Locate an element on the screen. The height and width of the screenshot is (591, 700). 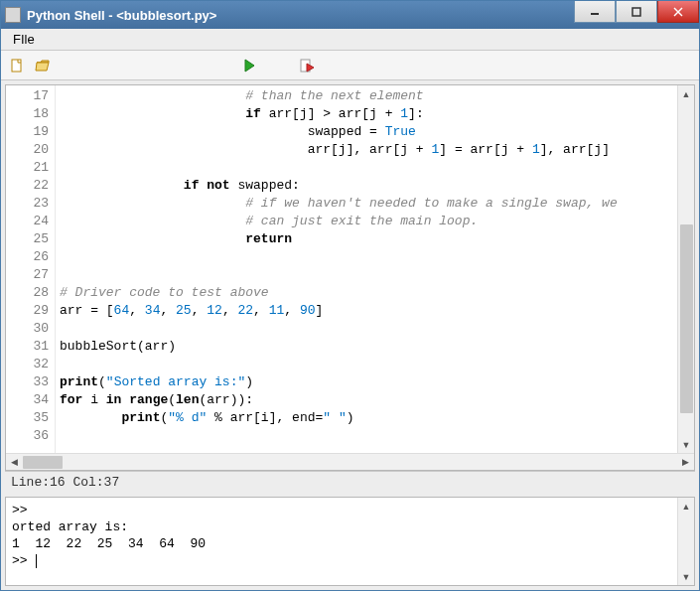
code-line: arr = [64, 34, 25, 12, 22, 11, 90] is located at coordinates (368, 311).